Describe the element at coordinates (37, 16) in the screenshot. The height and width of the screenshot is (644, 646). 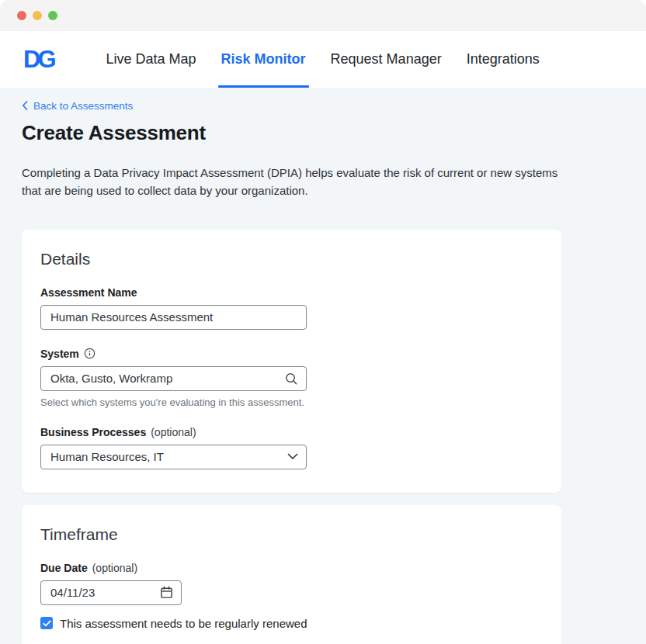
I see `traffic-lights` at that location.